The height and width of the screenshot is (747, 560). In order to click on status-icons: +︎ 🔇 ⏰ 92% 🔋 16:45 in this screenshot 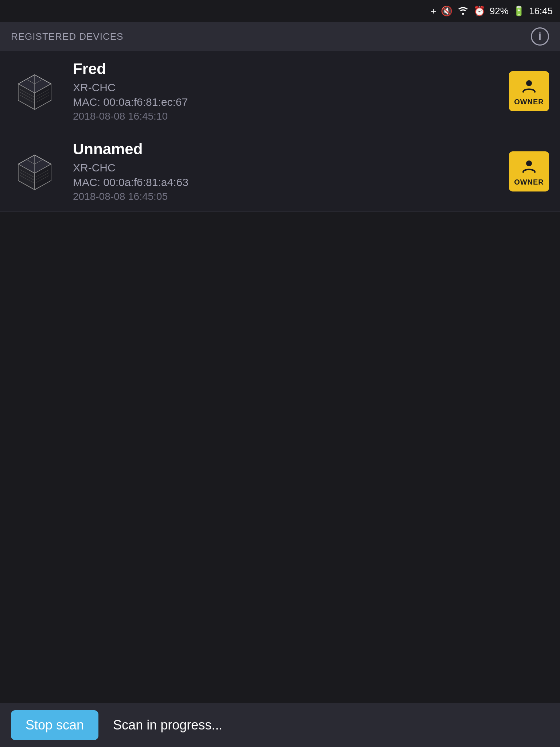, I will do `click(492, 11)`.